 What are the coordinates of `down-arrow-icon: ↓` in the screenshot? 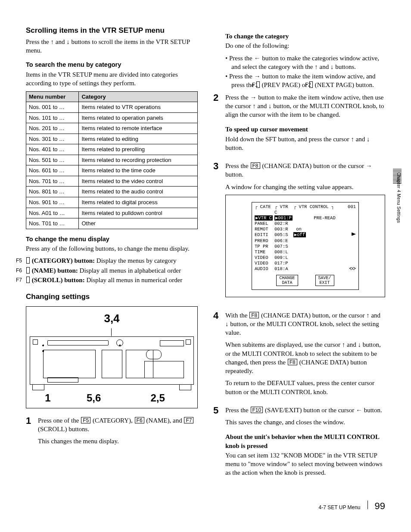 It's located at (68, 42).